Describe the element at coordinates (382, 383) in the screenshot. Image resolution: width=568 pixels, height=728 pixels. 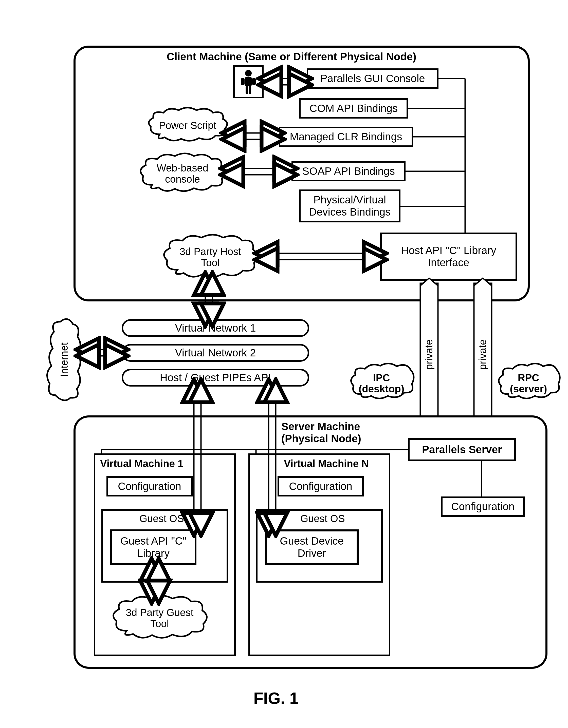
I see `ipc-desktop-label: IPC (desktop)` at that location.